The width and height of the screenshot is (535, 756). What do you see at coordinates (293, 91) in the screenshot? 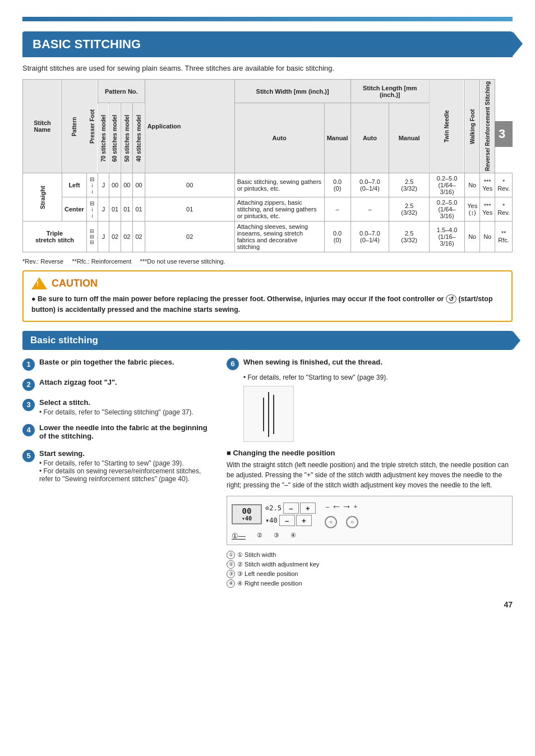
I see `th-stitch-width: Stitch Width [mm (inch.)]` at bounding box center [293, 91].